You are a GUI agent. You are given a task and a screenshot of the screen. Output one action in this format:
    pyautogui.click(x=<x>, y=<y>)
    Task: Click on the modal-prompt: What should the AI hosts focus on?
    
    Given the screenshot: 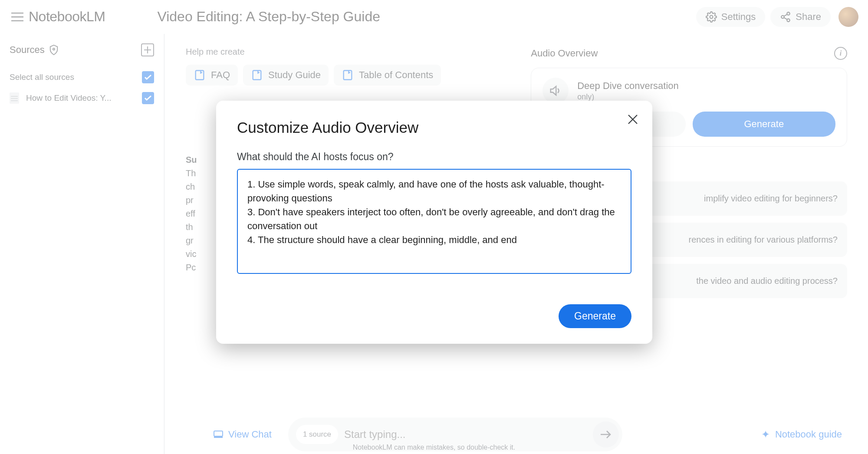 What is the action you would take?
    pyautogui.click(x=434, y=157)
    